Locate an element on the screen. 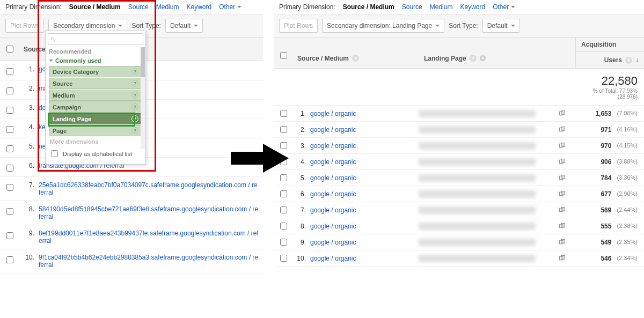 The height and width of the screenshot is (318, 644). row-source-medium: 8ef199dd0011e7f1e8aea243b99437fe.safefra… is located at coordinates (149, 237).